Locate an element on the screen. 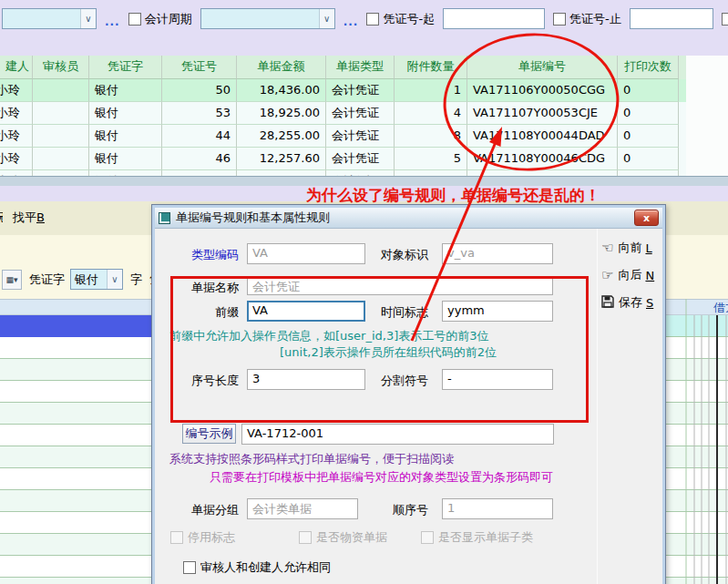 The image size is (728, 584). table-row: 小玲银付4428,255.00会计凭证8VA171108Y00044DAD0 is located at coordinates (343, 137).